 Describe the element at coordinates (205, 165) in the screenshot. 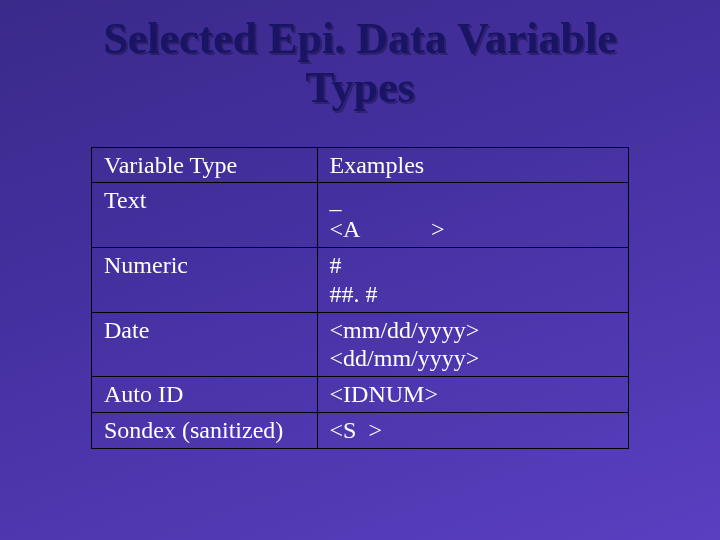

I see `header-variable-type: Variable Type` at that location.